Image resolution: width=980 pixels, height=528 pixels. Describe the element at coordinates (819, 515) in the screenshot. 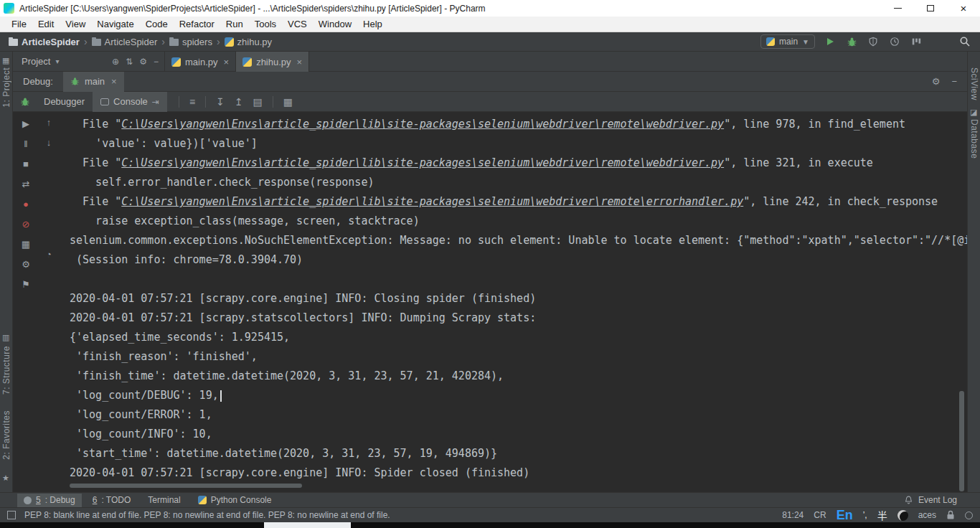

I see `line-separator: CR` at that location.